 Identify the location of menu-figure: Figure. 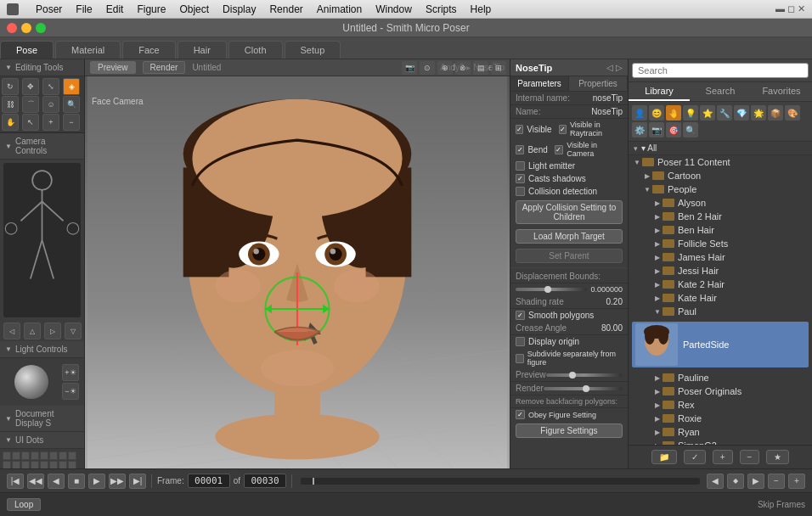
(151, 9).